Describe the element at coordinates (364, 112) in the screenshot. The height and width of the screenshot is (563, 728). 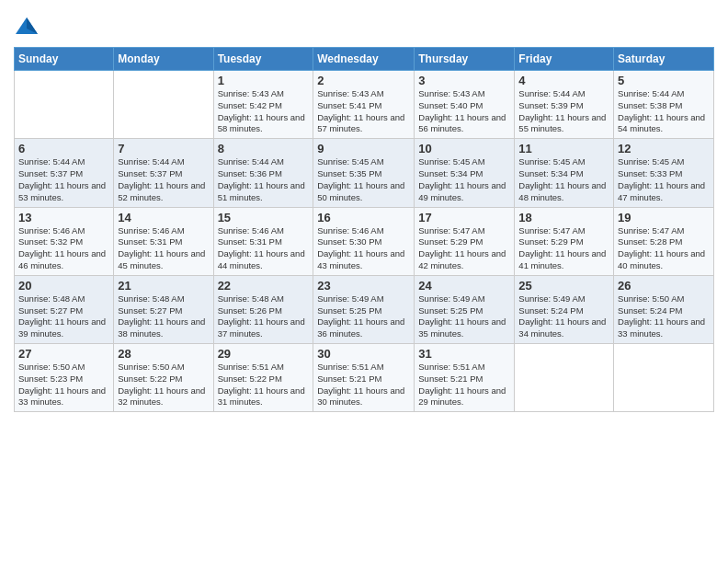
I see `day-detail: Sunrise: 5:43 AM Sunset: 5:41 PM Dayligh…` at that location.